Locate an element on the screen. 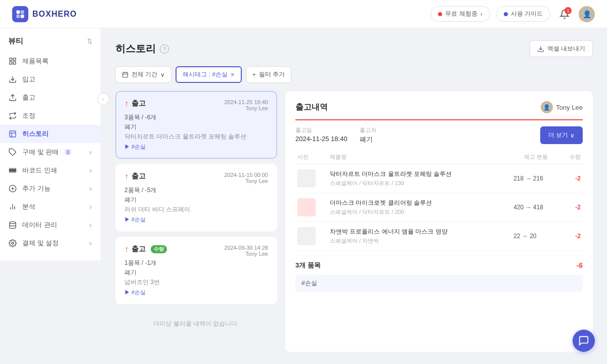 The height and width of the screenshot is (364, 607). add-filter-button: + 필터 추가 is located at coordinates (269, 75).